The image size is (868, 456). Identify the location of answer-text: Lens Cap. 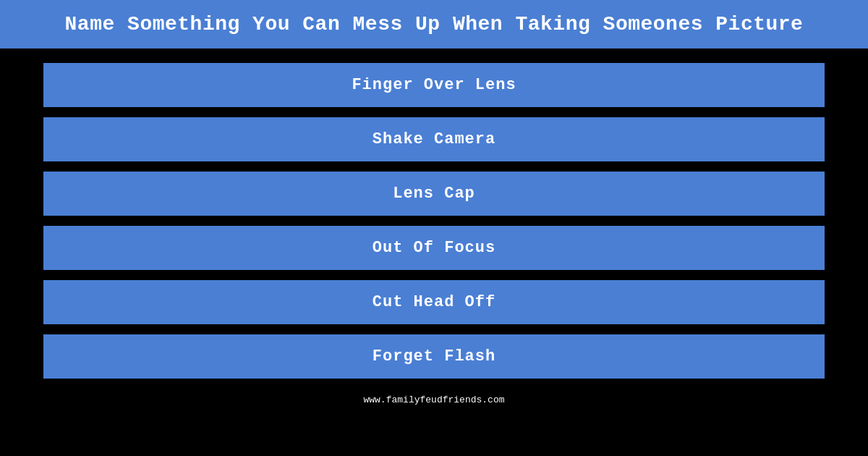
(434, 194).